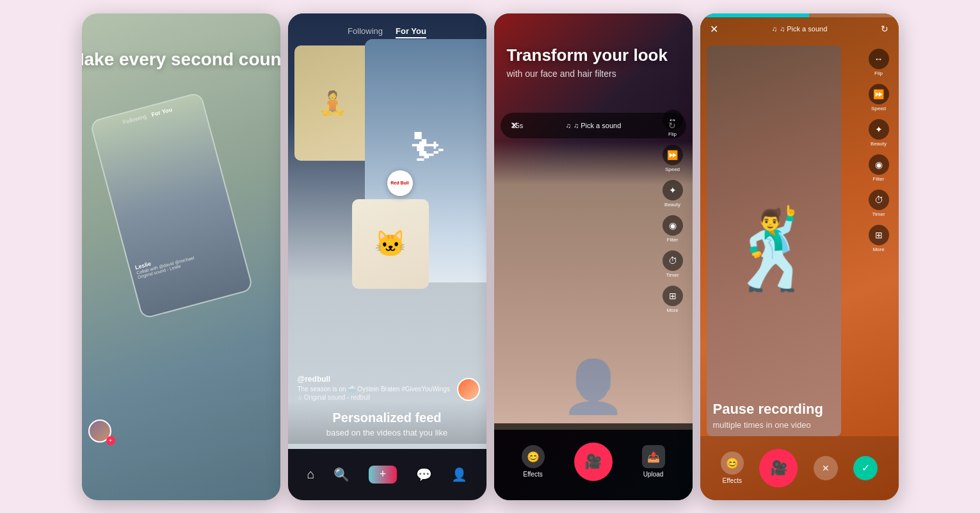 This screenshot has width=980, height=513. What do you see at coordinates (333, 103) in the screenshot?
I see `yoga-figure-icon: 🧘` at bounding box center [333, 103].